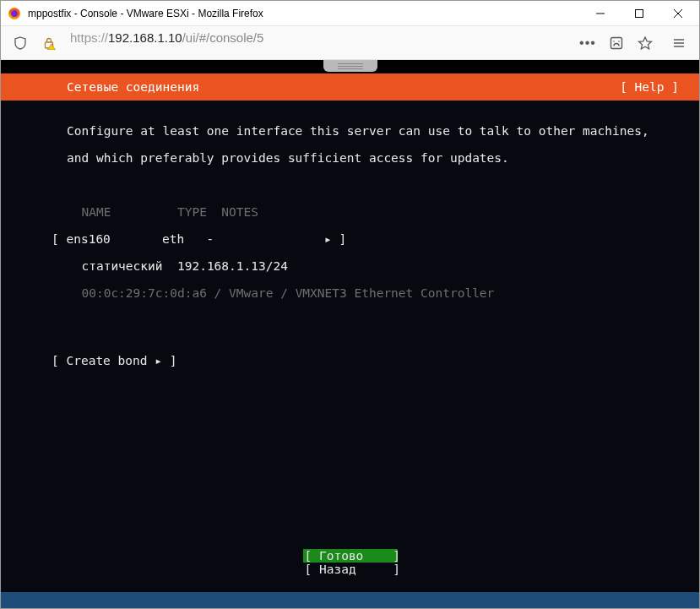 The image size is (700, 609). I want to click on url-prefix: https://, so click(90, 37).